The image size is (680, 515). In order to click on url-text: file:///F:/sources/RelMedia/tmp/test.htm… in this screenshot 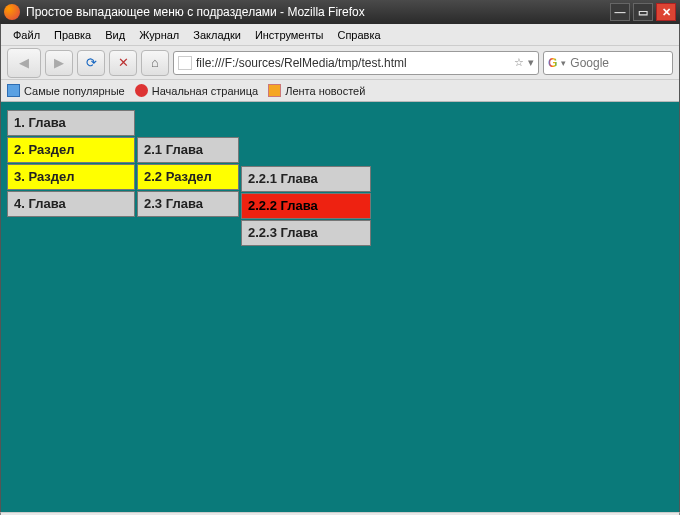, I will do `click(353, 63)`.